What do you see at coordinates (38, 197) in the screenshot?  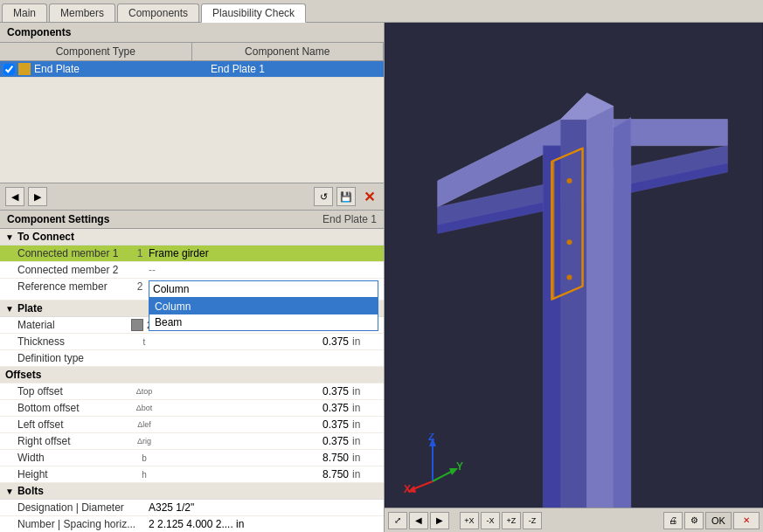 I see `toolbar-btn-right: ▶` at bounding box center [38, 197].